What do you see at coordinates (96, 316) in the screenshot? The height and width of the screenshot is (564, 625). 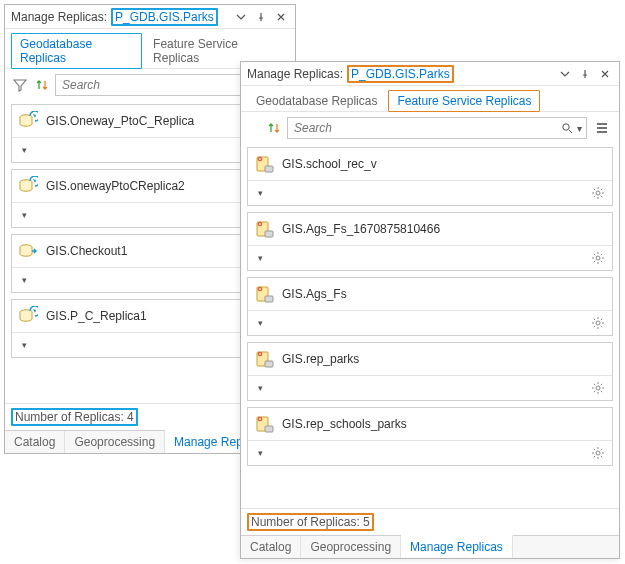 I see `replica-name: GIS.P_C_Replica1` at bounding box center [96, 316].